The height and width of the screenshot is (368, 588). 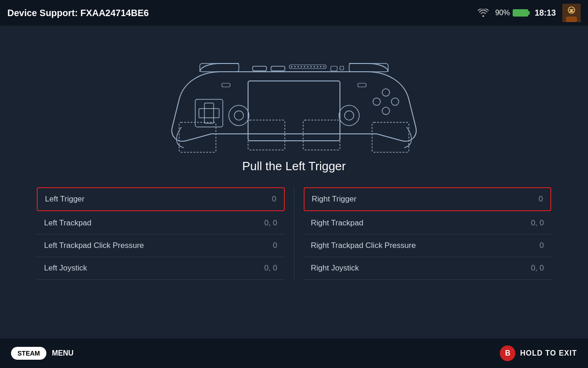 What do you see at coordinates (161, 234) in the screenshot?
I see `left-data-column: Left Trigger 0 Left Trackpad 0, 0 Left T…` at bounding box center [161, 234].